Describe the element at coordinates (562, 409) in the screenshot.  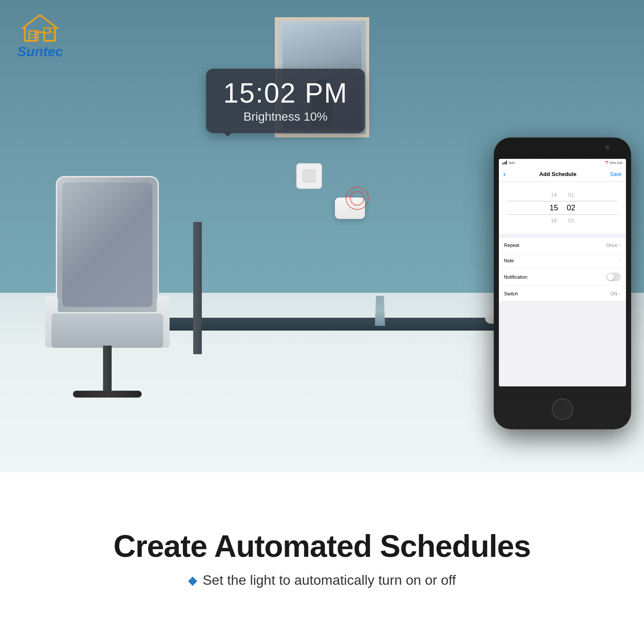
I see `phone-home-button` at that location.